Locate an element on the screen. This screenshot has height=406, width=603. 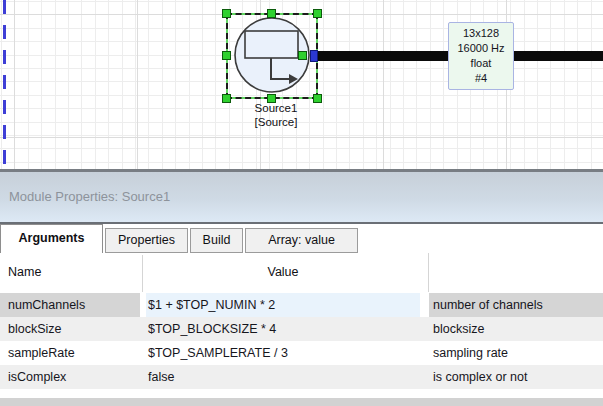
arg-name: blockSize is located at coordinates (70, 329).